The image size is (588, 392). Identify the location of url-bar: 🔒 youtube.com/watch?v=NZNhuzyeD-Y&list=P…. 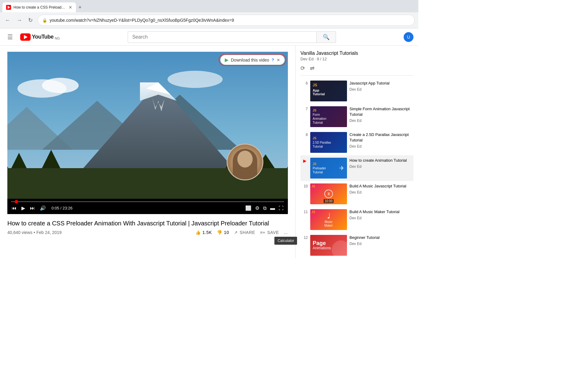
(226, 20).